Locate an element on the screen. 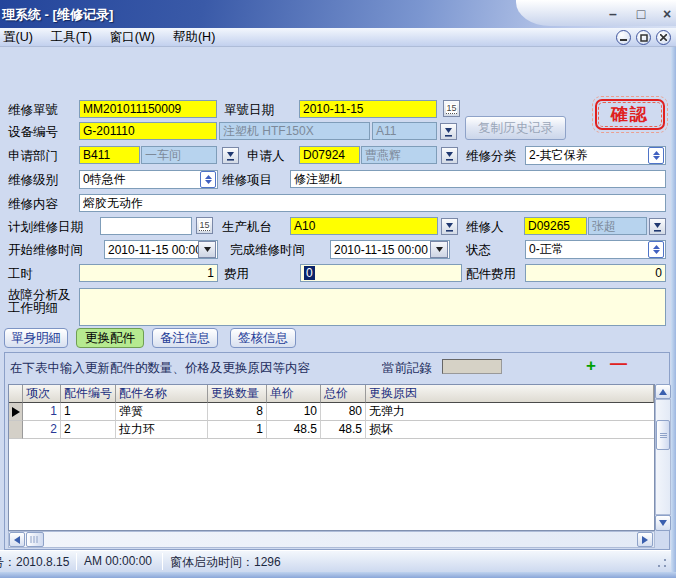 The image size is (676, 578). grid-header-total-price: 总价 is located at coordinates (344, 394).